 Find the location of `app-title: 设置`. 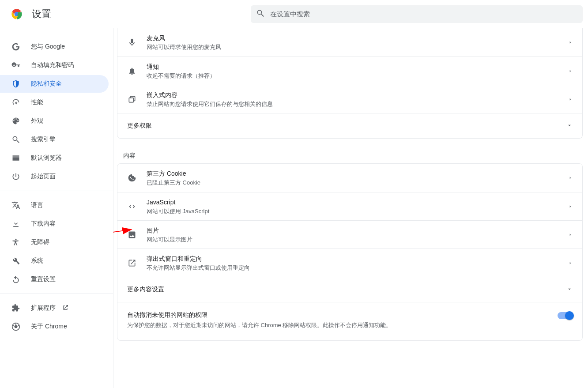

app-title: 设置 is located at coordinates (41, 14).